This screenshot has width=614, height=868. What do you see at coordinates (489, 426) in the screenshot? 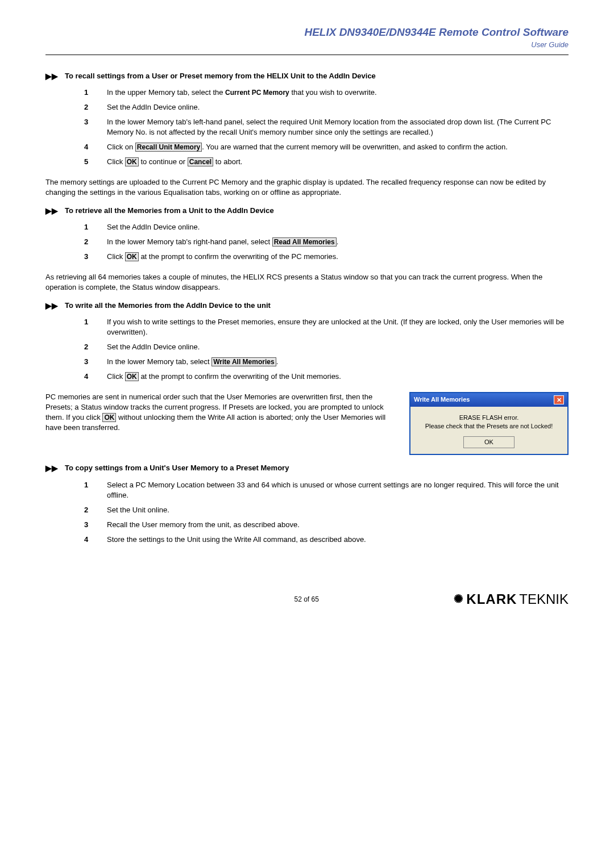
I see `dialog-message-line2: Please check that the Presets are not Lo…` at bounding box center [489, 426].